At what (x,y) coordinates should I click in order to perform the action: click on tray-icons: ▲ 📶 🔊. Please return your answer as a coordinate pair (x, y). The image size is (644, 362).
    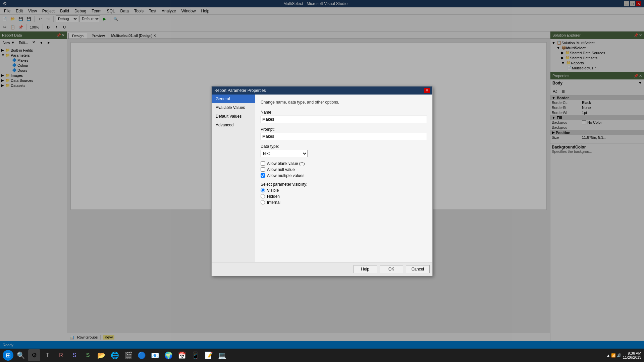
    Looking at the image, I should click on (614, 355).